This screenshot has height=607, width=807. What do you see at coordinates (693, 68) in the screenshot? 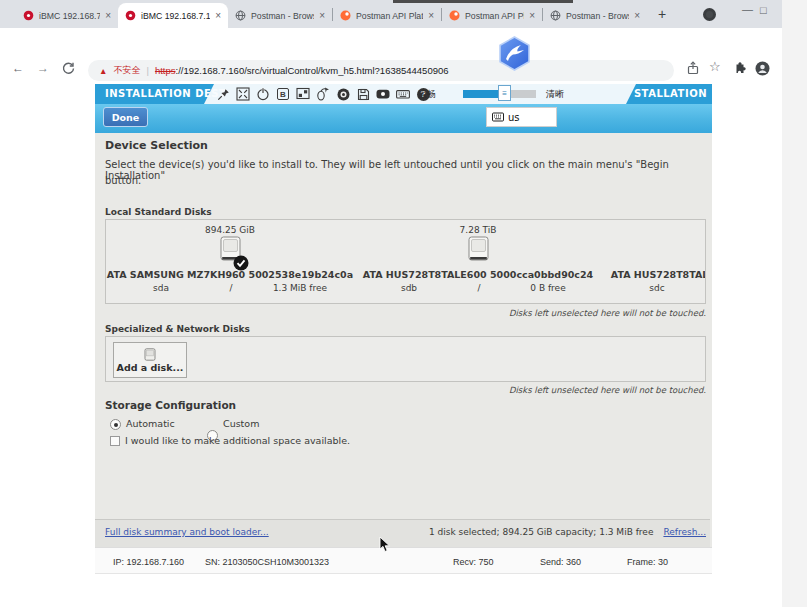
I see `share-icon` at bounding box center [693, 68].